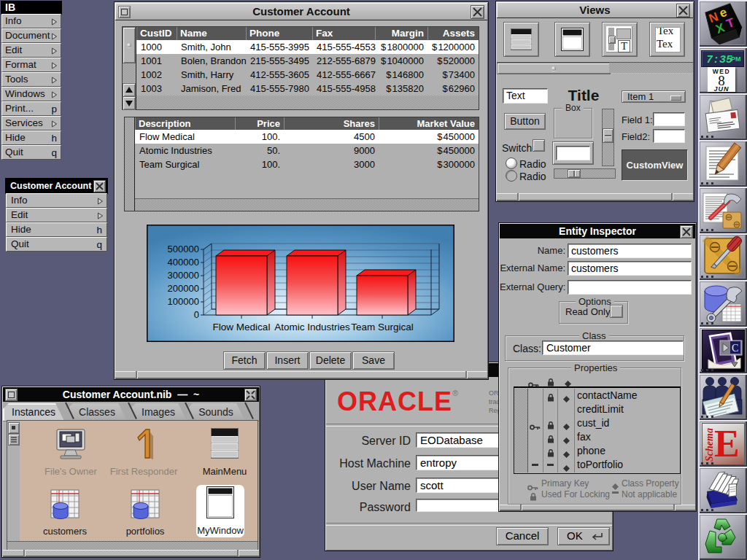  I want to click on svg-text: 400000, so click(184, 262).